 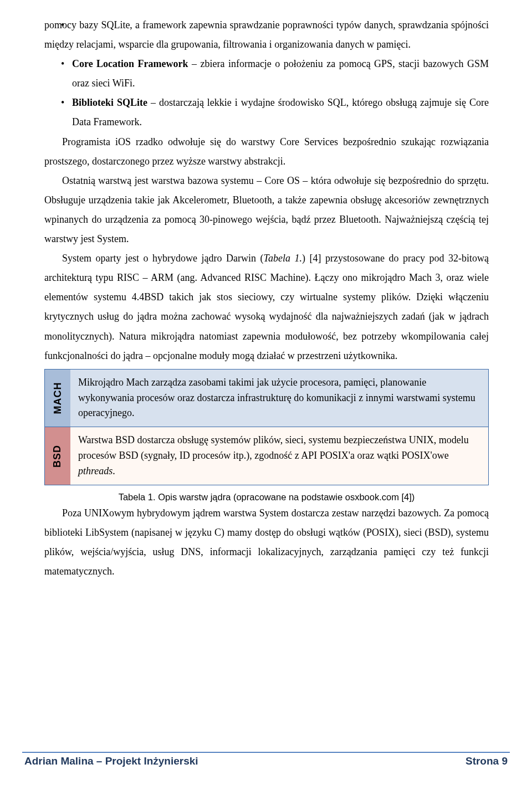 What do you see at coordinates (58, 398) in the screenshot?
I see `mach-vertical-label: MACH` at bounding box center [58, 398].